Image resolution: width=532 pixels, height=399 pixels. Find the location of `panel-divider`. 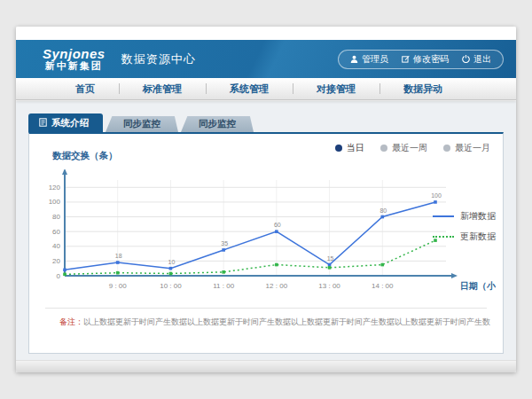

panel-divider is located at coordinates (266, 309).